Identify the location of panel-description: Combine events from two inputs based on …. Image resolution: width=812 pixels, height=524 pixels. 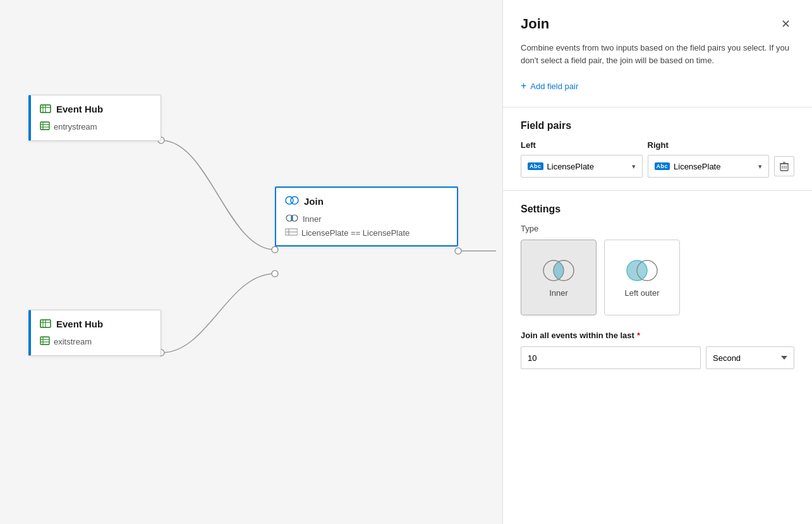
(657, 54).